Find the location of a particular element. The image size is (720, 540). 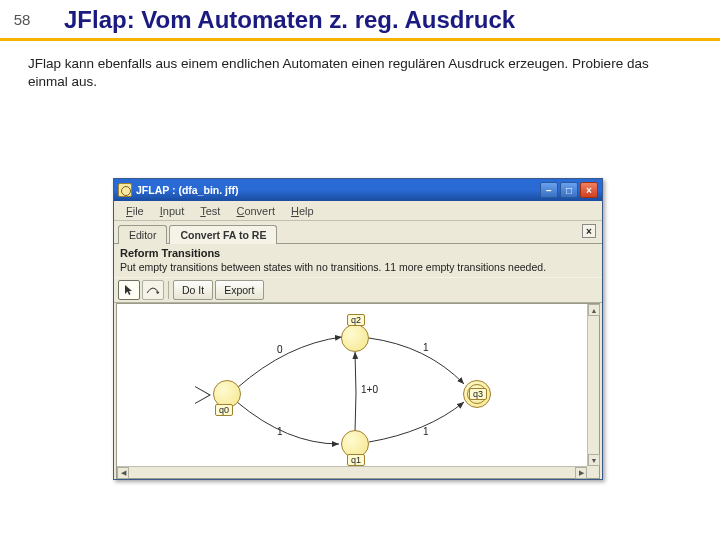

scroll-up-icon: ▲ is located at coordinates (594, 310).